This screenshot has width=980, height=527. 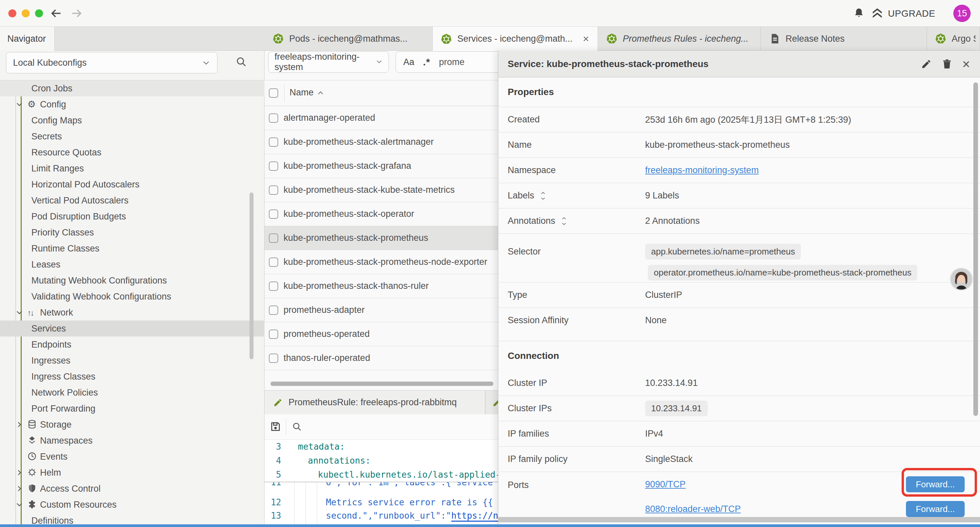 I want to click on sidebar-item-definitions: Definitions, so click(x=132, y=519).